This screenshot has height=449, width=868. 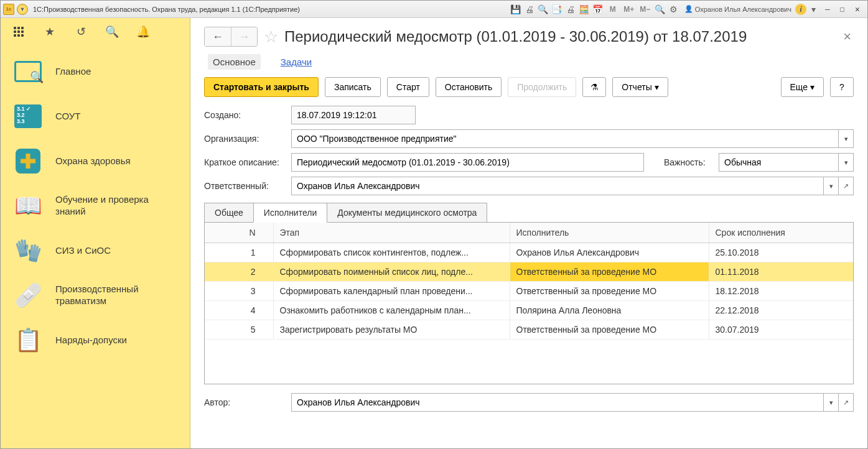 What do you see at coordinates (799, 87) in the screenshot?
I see `more-label: Еще` at bounding box center [799, 87].